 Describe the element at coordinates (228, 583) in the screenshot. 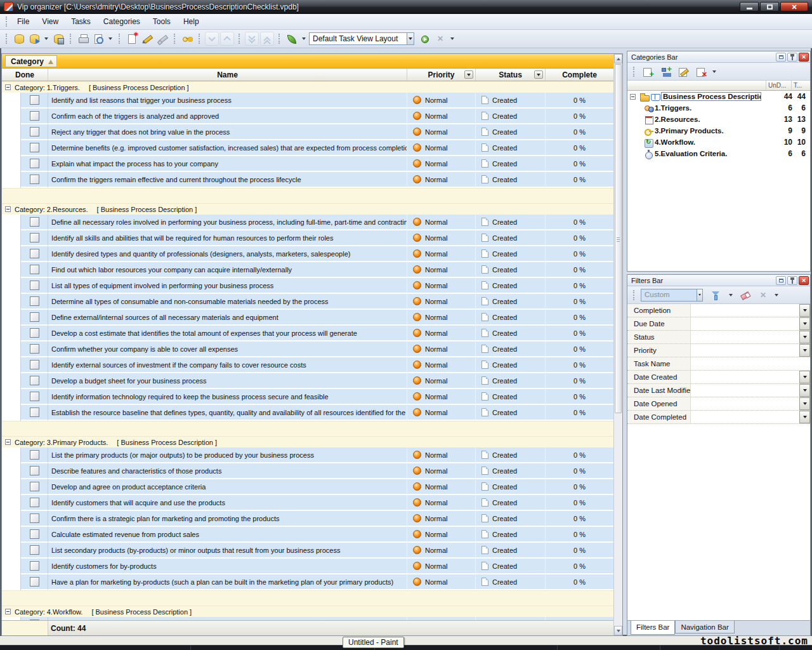

I see `task-name-cell: Have a plan for marketing by-products (s…` at that location.